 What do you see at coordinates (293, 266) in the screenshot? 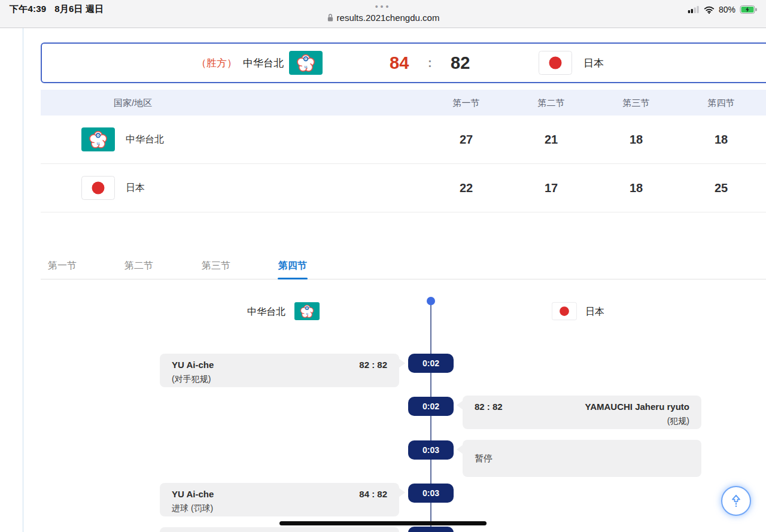
I see `tab-q4-active: 第四节` at bounding box center [293, 266].